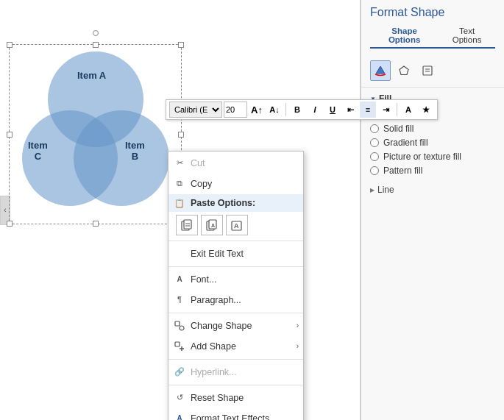  I want to click on separator-after-paste, so click(235, 241).